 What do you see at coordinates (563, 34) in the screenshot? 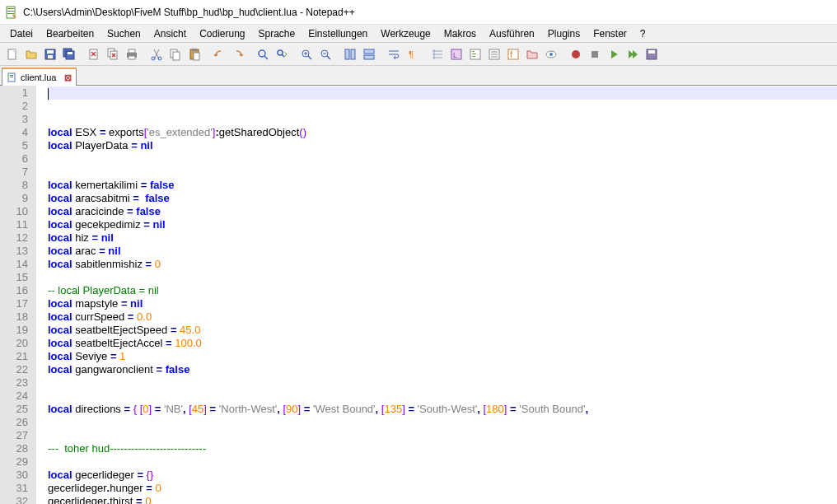
I see `menu-plugins: Plugins` at bounding box center [563, 34].